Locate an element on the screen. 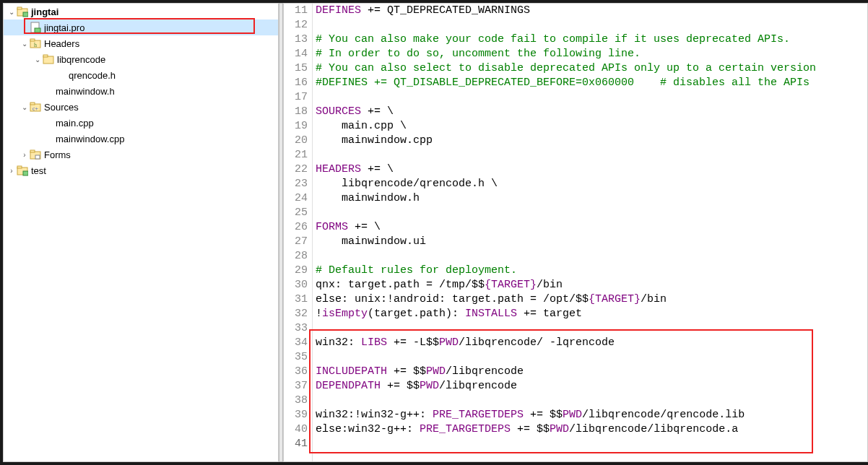 The image size is (868, 465). tree-item-qrencode-h: ·qrencode.h is located at coordinates (141, 75).